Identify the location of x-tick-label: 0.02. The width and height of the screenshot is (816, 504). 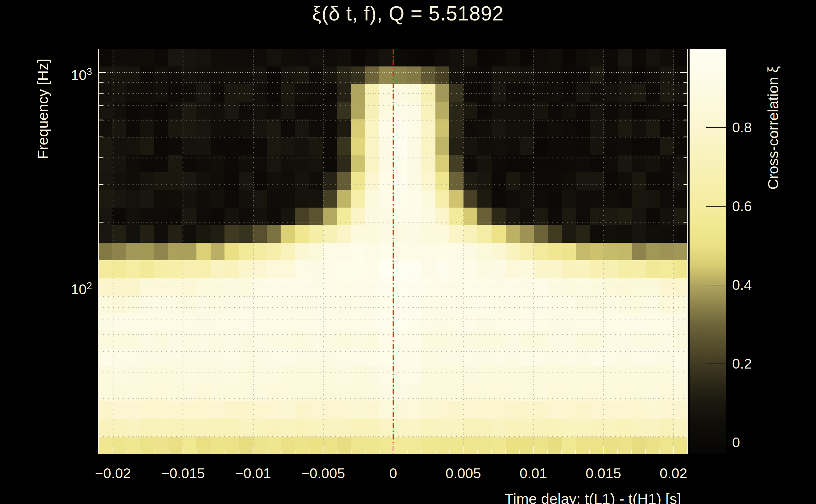
(674, 473).